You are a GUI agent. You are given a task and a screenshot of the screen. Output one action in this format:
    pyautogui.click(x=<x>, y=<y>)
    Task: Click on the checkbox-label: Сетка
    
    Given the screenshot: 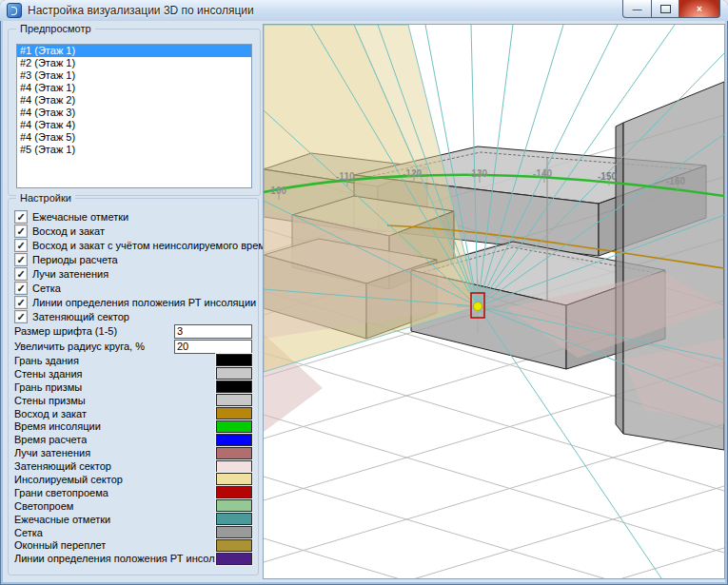 What is the action you would take?
    pyautogui.click(x=47, y=288)
    